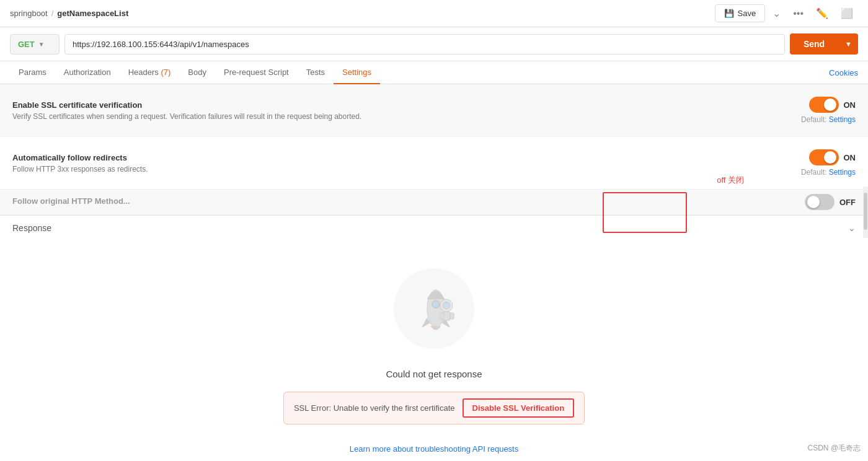 The width and height of the screenshot is (868, 461). What do you see at coordinates (822, 14) in the screenshot?
I see `edit-button: ✏️` at bounding box center [822, 14].